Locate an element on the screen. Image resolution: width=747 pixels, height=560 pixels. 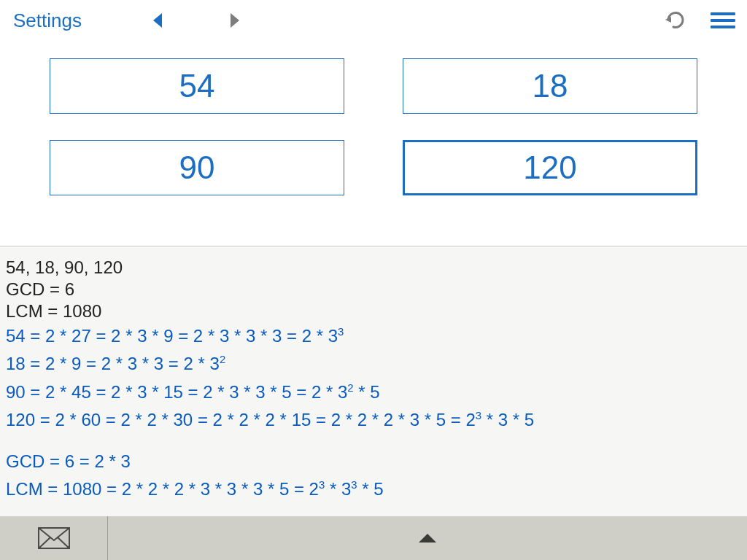
menu-icon is located at coordinates (723, 20).